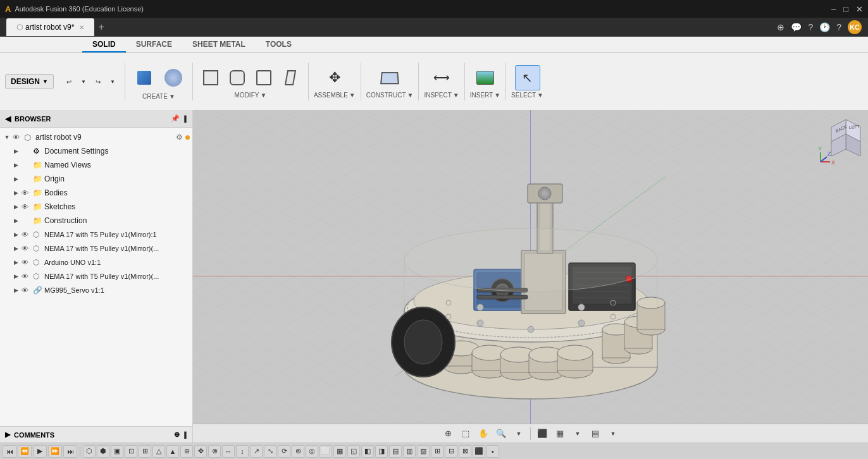 This screenshot has width=868, height=459. What do you see at coordinates (485, 95) in the screenshot?
I see `insert-label: INSERT ▼` at bounding box center [485, 95].